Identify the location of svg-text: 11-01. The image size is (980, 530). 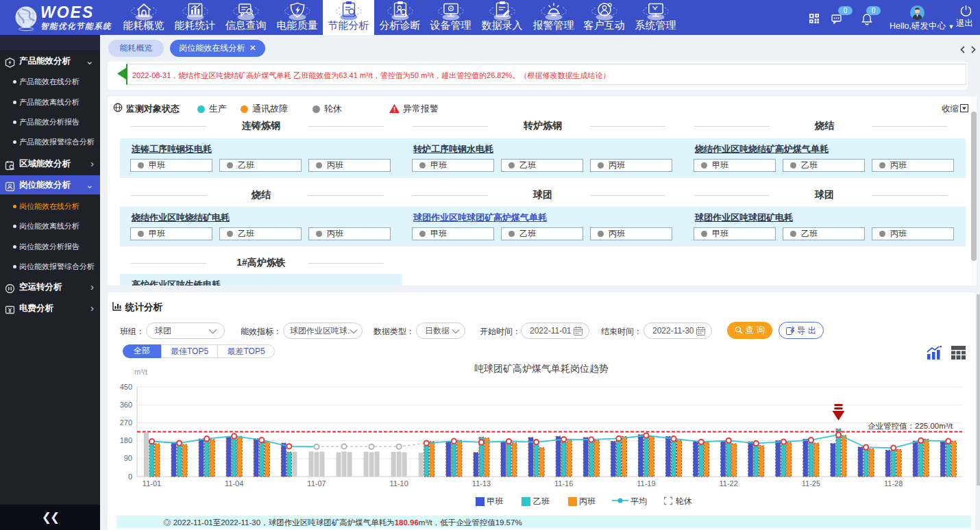
(152, 483).